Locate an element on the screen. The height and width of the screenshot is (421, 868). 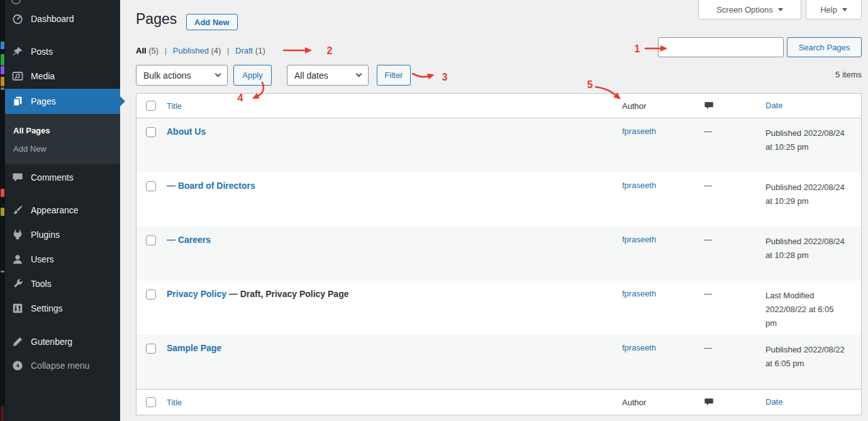
author-column-header: Author is located at coordinates (634, 106).